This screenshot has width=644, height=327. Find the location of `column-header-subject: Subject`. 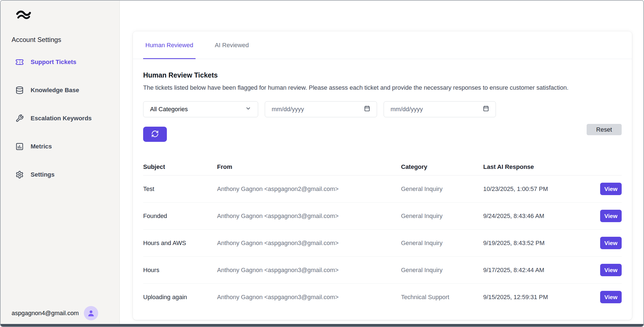

column-header-subject: Subject is located at coordinates (180, 167).